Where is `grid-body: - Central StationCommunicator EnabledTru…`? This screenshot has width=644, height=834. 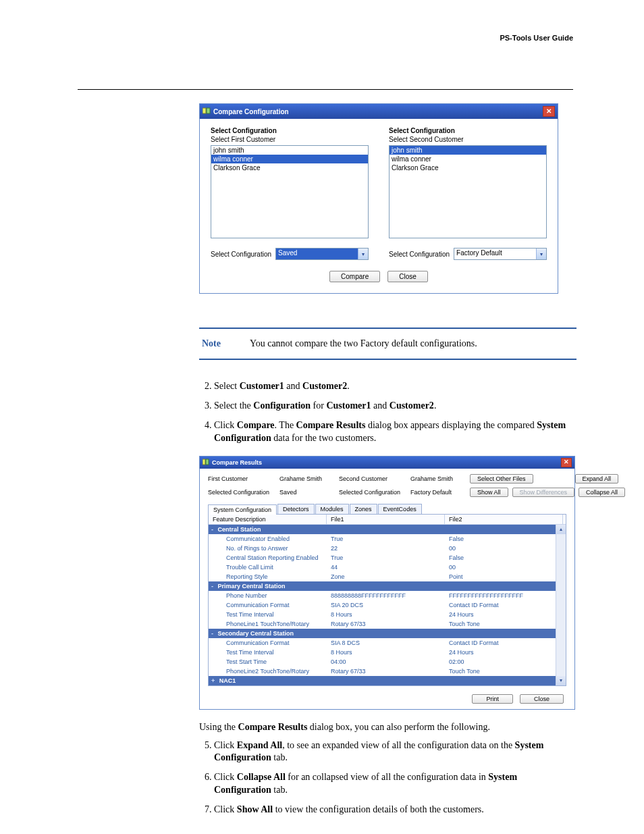 grid-body: - Central StationCommunicator EnabledTru… is located at coordinates (387, 605).